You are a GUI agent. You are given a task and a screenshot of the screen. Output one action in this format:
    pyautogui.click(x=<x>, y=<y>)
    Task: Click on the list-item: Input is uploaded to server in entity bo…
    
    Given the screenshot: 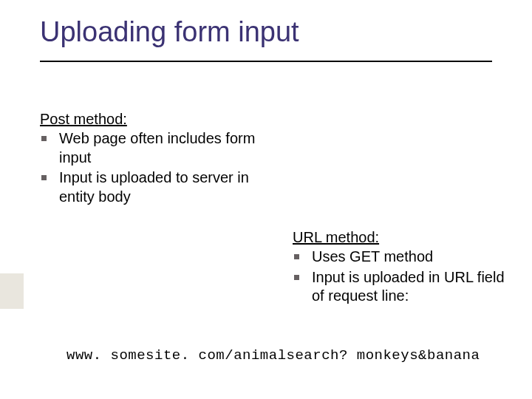 What is the action you would take?
    pyautogui.click(x=154, y=188)
    